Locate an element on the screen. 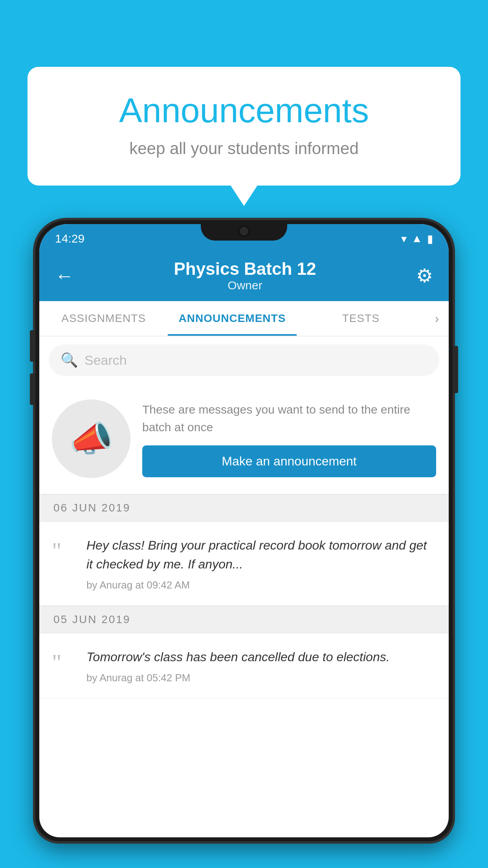 This screenshot has height=868, width=488. bubble-title: Announcements is located at coordinates (244, 110).